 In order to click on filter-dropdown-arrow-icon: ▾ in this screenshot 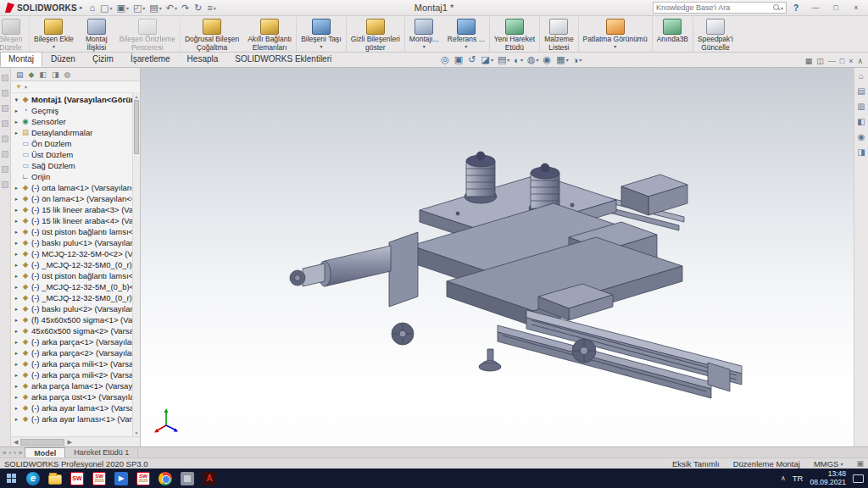, I will do `click(25, 86)`.